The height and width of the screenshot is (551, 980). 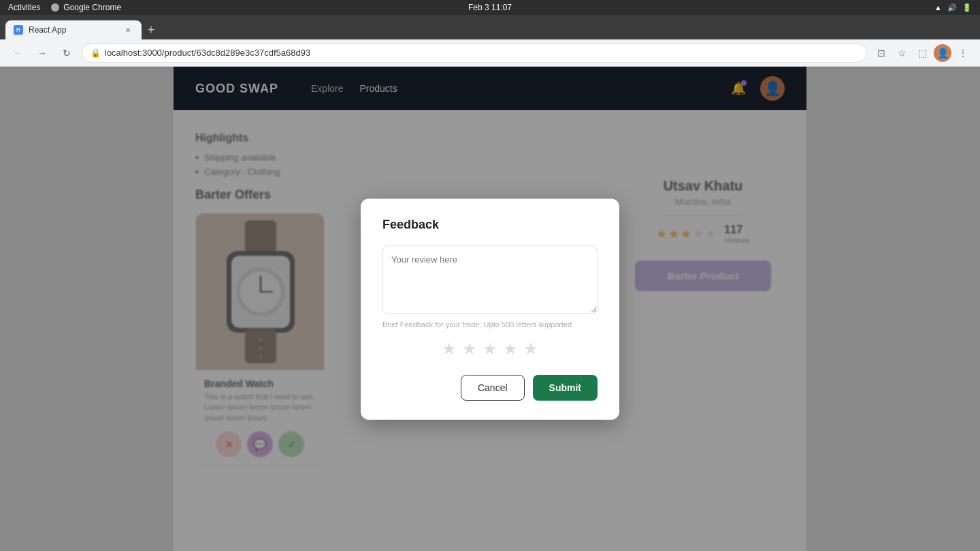 I want to click on address-bar-actions: ⊡ ☆ ⬚ 👤 ⋮, so click(x=922, y=53).